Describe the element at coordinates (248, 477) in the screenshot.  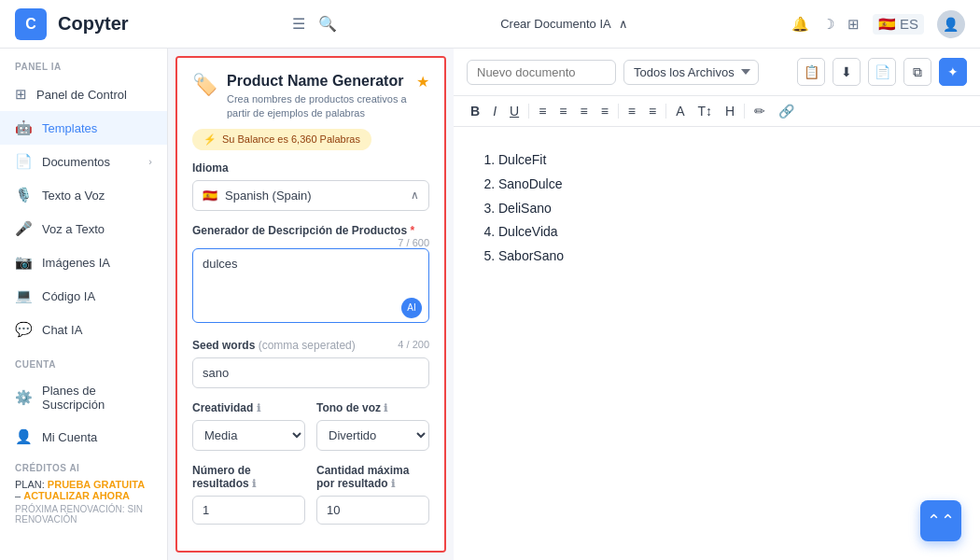
I see `num-results-label: Número de resultados ℹ` at that location.